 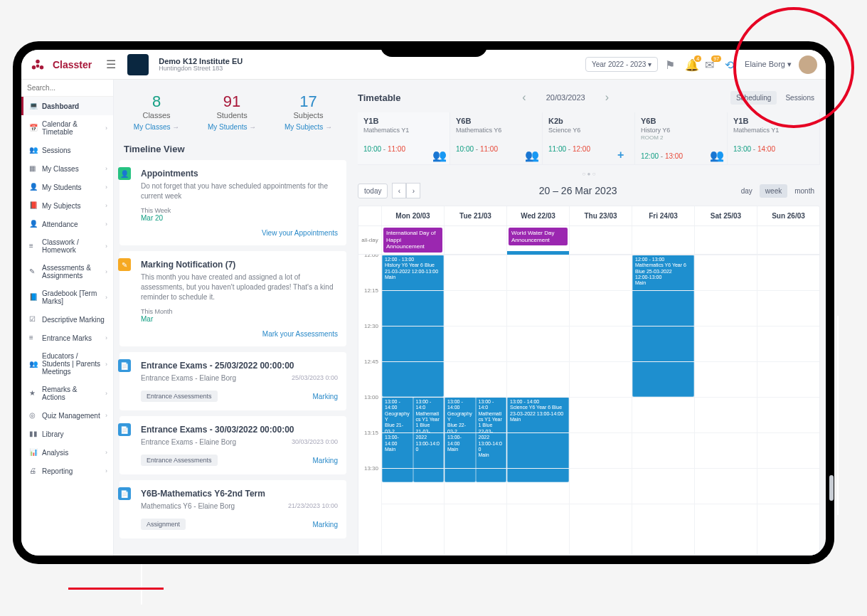 I want to click on calendar-event: 13:00 - 14:0Mathematics Y1 Year1 Blue21-…, so click(x=429, y=440).